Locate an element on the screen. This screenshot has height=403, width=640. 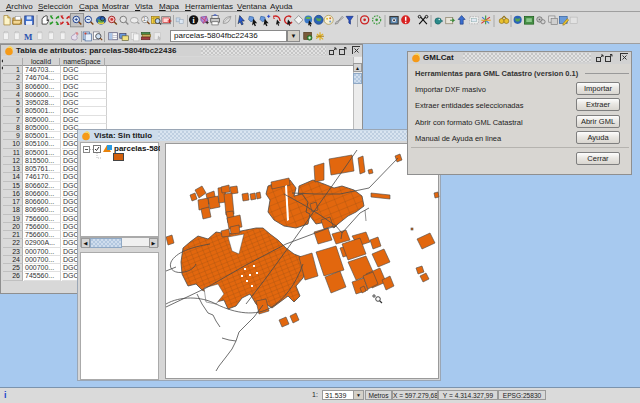
svg-text: parcelas-580 is located at coordinates (137, 148).